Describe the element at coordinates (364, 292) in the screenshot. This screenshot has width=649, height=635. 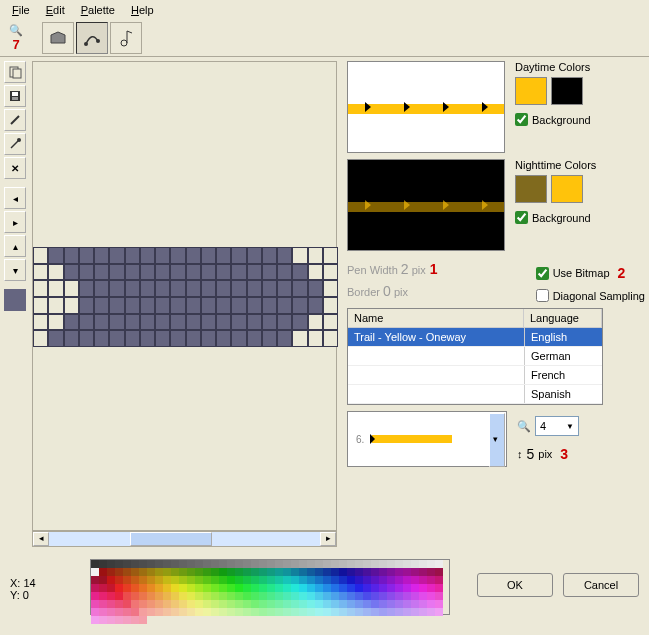
I see `border-label: Border` at that location.